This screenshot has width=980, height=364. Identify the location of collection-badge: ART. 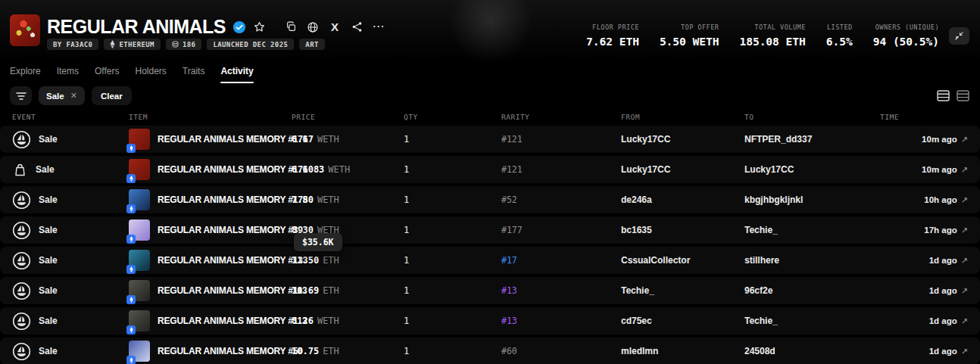
(312, 44).